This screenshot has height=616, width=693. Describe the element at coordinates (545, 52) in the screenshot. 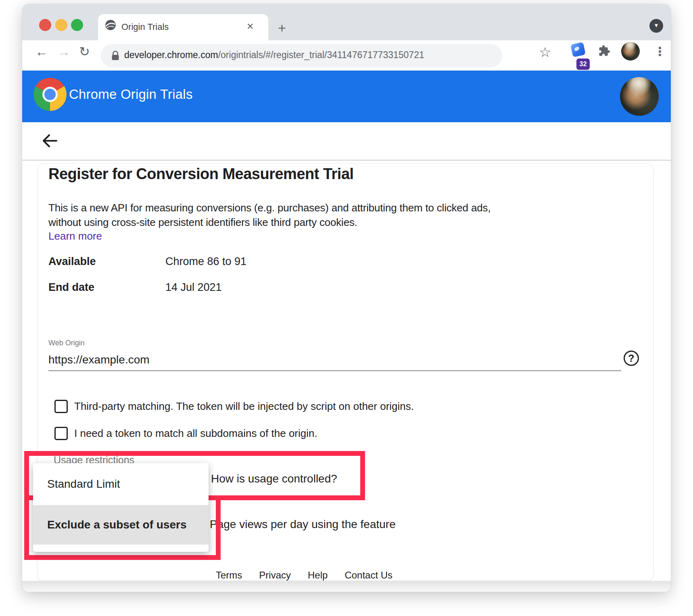

I see `bookmark-star-icon: ☆` at that location.